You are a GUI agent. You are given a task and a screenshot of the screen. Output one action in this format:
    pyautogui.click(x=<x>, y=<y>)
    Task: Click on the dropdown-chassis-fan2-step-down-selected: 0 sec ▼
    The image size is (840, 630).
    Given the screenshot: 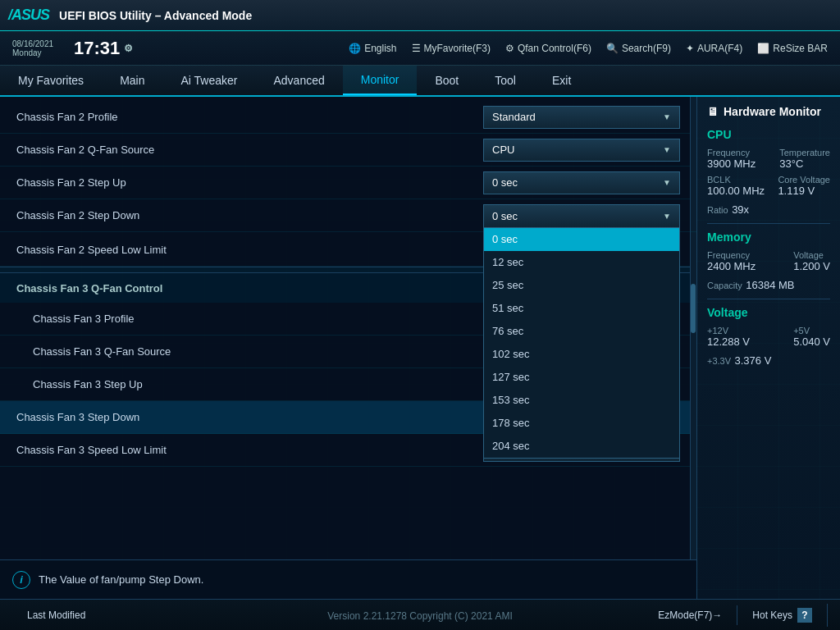 What is the action you would take?
    pyautogui.click(x=582, y=216)
    